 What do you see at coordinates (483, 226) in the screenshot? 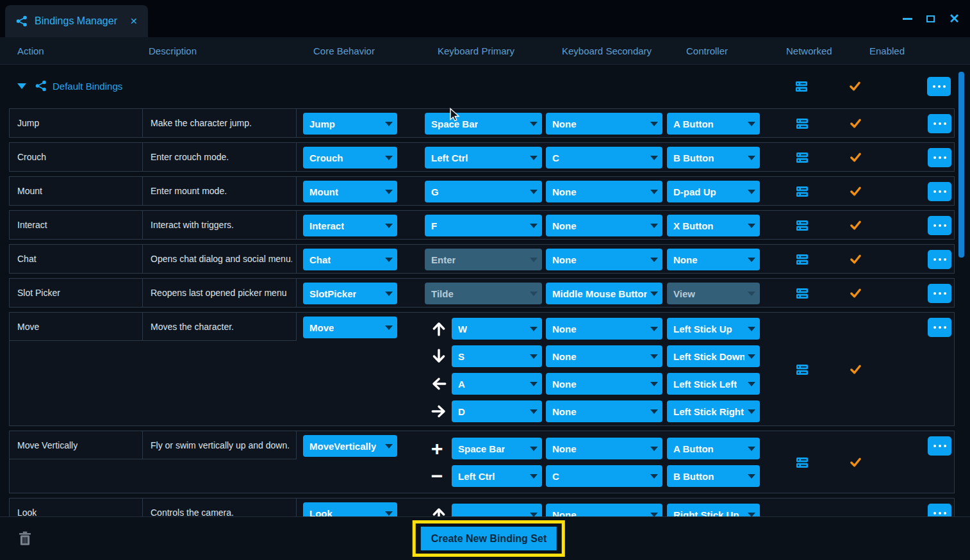
I see `keyboard-primary-dropdown: F` at bounding box center [483, 226].